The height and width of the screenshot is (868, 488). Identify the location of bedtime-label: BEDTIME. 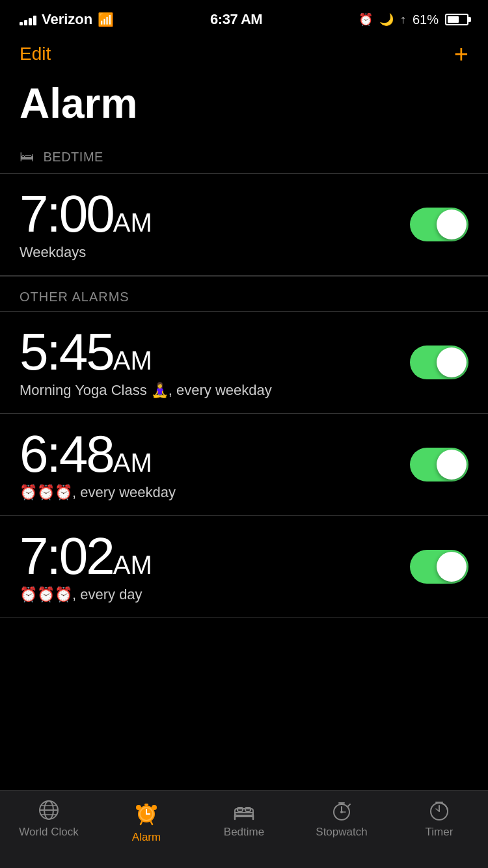
(74, 157).